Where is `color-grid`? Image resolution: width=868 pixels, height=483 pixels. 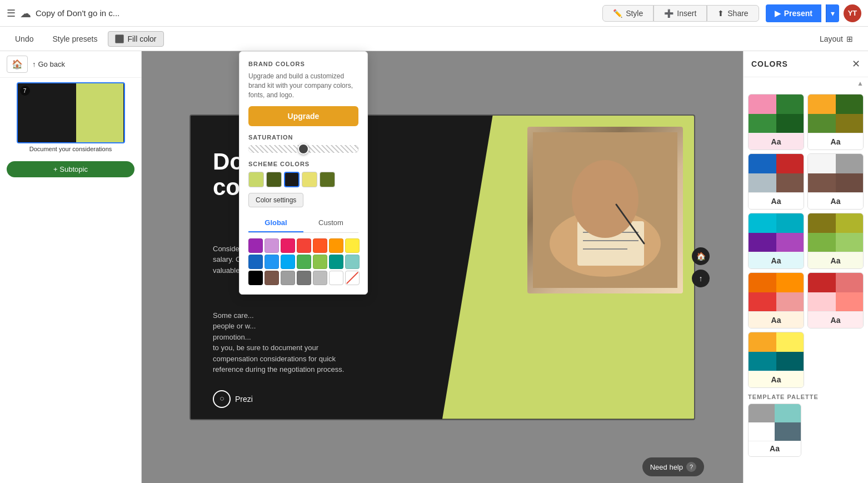 color-grid is located at coordinates (303, 262).